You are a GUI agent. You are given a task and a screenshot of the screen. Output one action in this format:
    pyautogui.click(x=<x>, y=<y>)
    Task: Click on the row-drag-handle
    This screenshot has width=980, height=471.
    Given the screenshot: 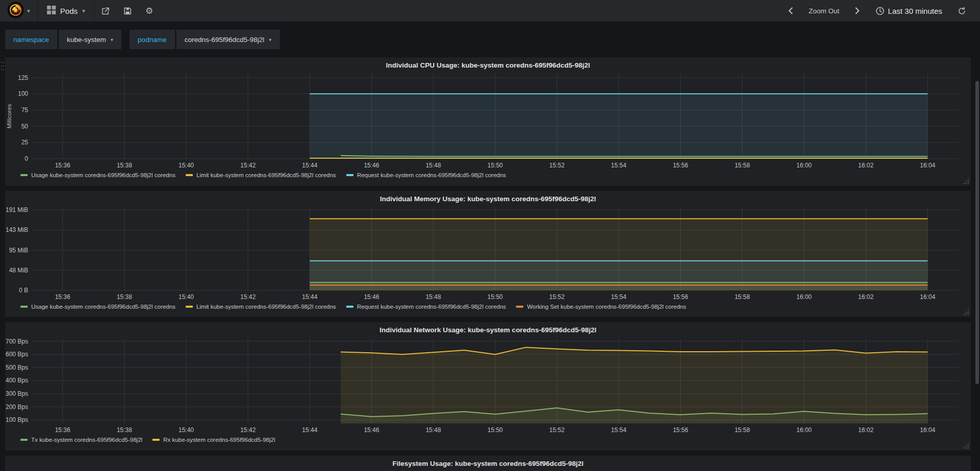 What is the action you would take?
    pyautogui.click(x=3, y=67)
    